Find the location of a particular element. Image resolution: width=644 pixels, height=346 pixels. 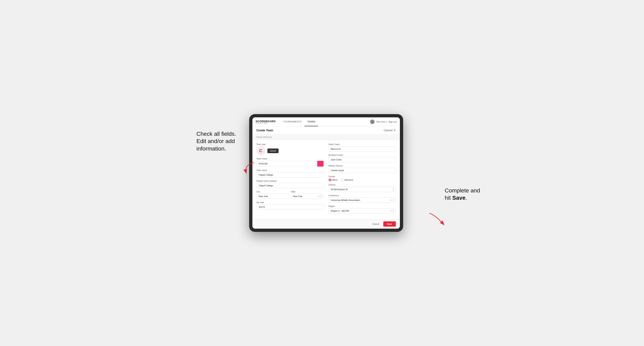

arrow-right-indicator is located at coordinates (438, 220).